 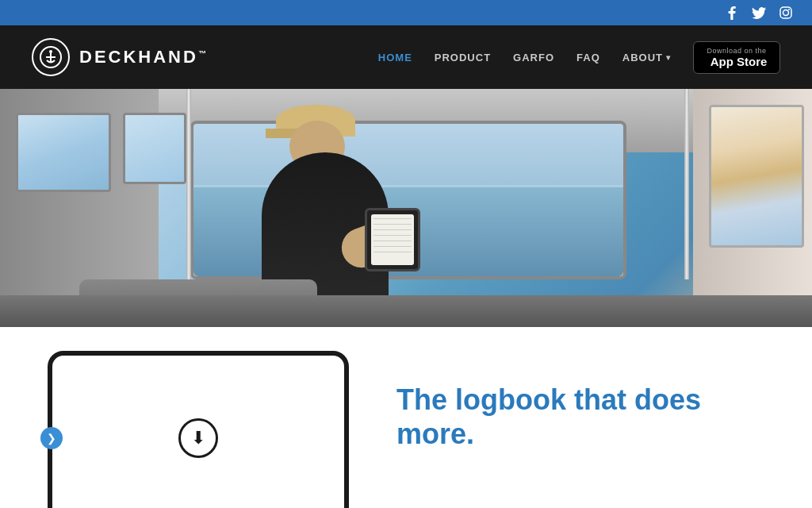 I want to click on logo-area: DECKHAND™, so click(x=121, y=57).